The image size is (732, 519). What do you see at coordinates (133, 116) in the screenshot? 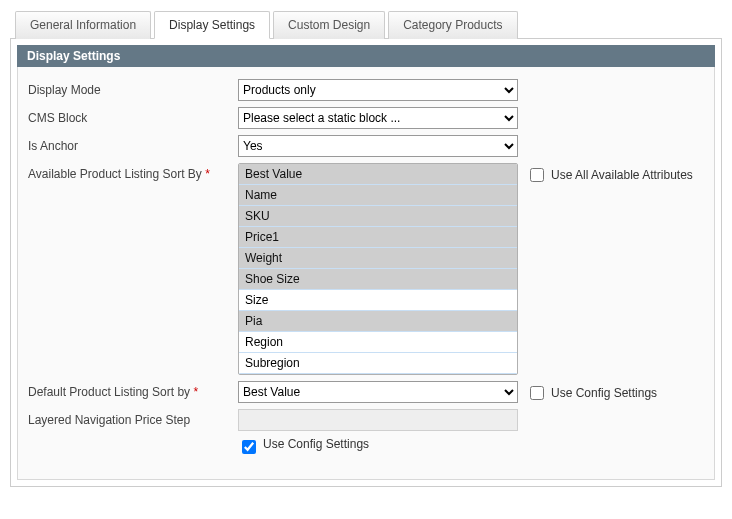
I see `label-cms-block: CMS Block` at bounding box center [133, 116].